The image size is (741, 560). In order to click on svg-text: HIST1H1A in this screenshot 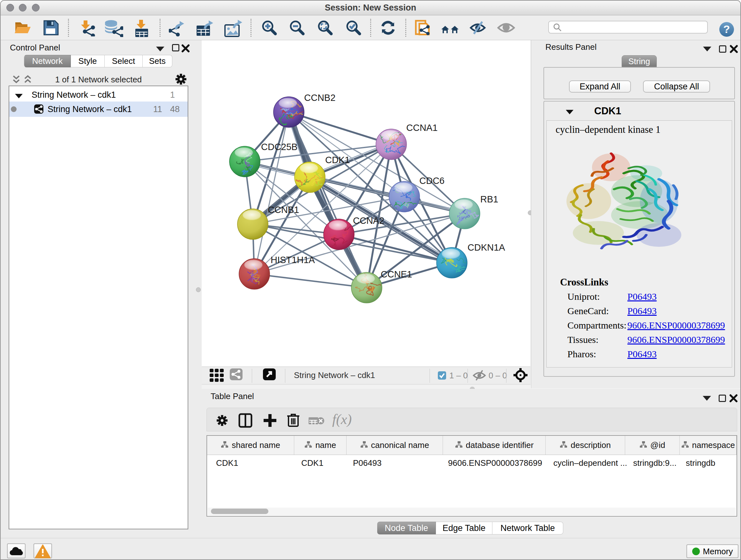, I will do `click(293, 260)`.